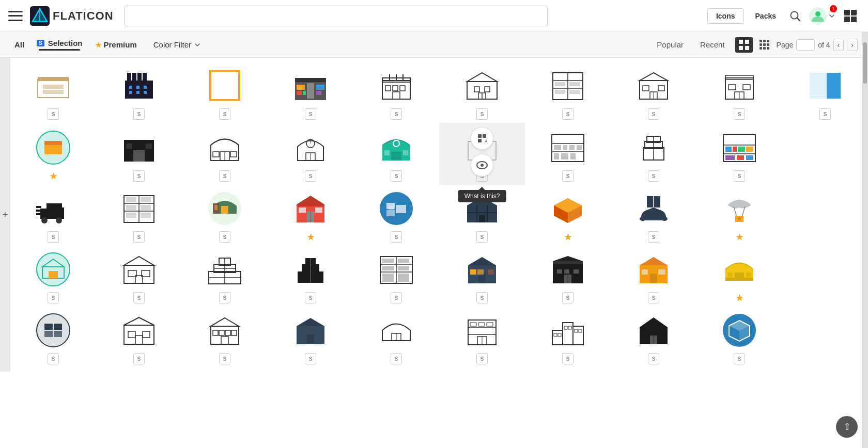 Image resolution: width=868 pixels, height=448 pixels. I want to click on prev-page-button: ‹, so click(839, 45).